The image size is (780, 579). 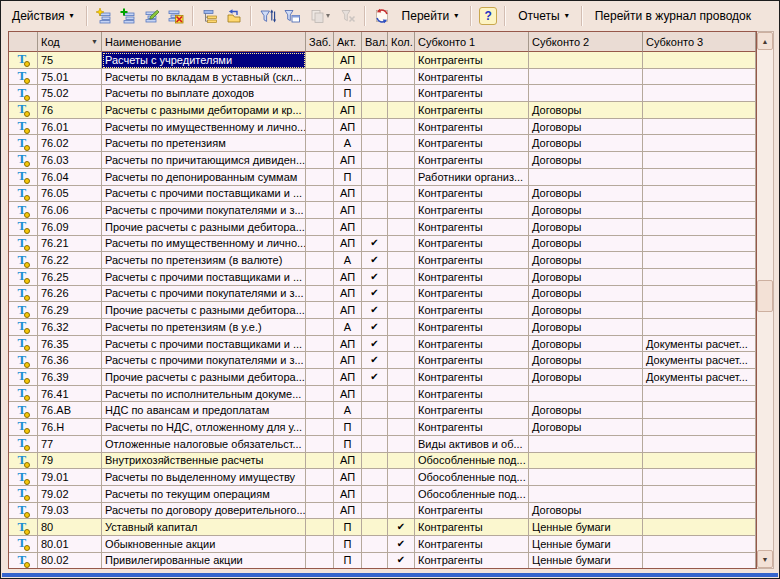 What do you see at coordinates (70, 60) in the screenshot?
I see `cell-code: 75` at bounding box center [70, 60].